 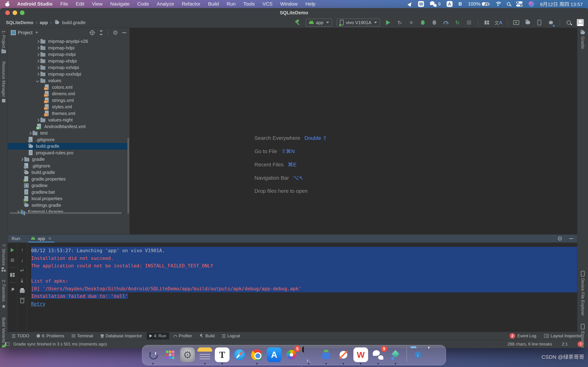 I want to click on vertical-scrollbar, so click(x=128, y=176).